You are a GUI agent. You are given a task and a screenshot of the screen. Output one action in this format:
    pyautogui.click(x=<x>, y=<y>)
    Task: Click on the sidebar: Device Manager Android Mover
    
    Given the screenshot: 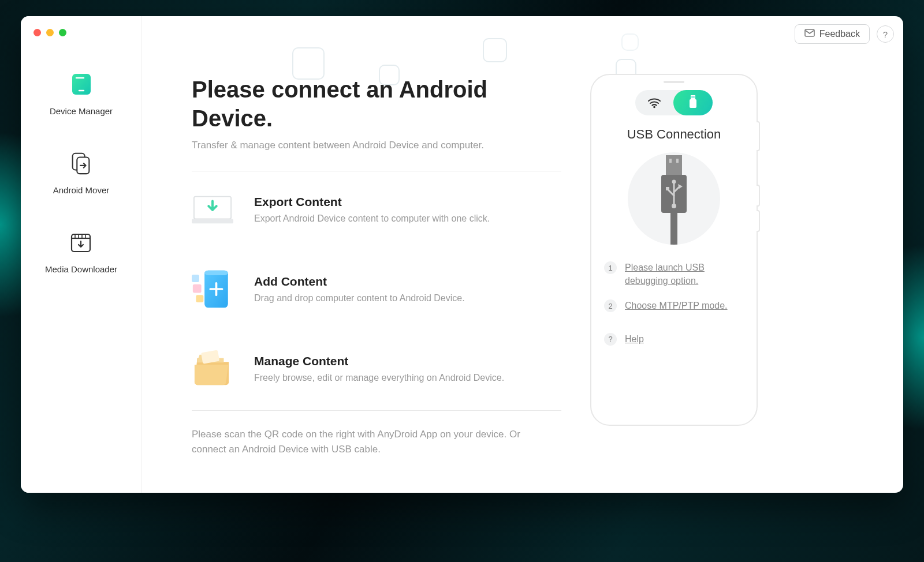 What is the action you would take?
    pyautogui.click(x=81, y=254)
    